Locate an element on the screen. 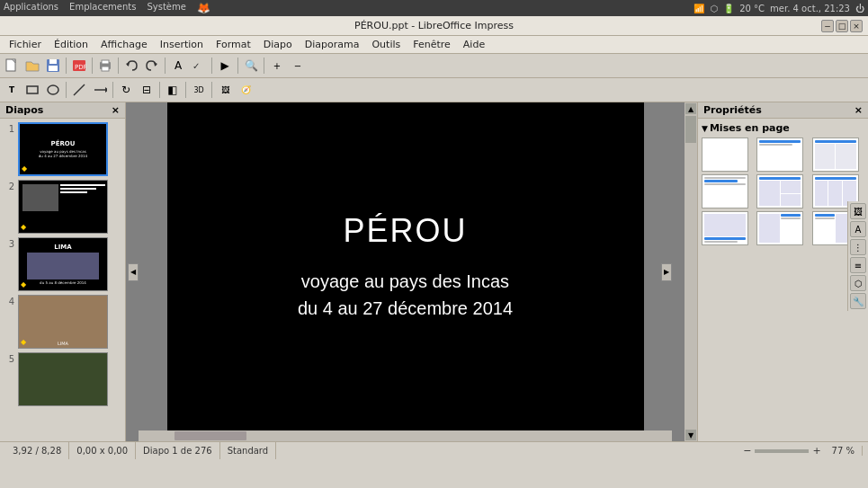  layout-grid is located at coordinates (783, 191).